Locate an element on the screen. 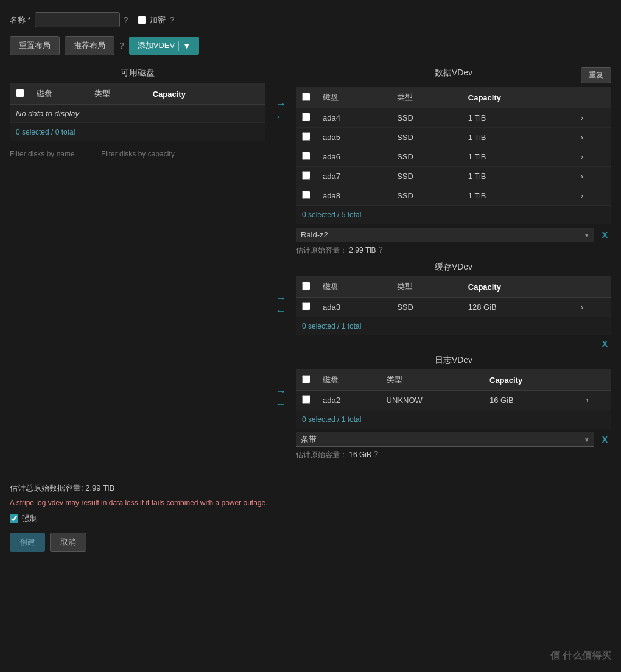 This screenshot has height=672, width=621. transfer-right-arrow-data: → is located at coordinates (281, 105).